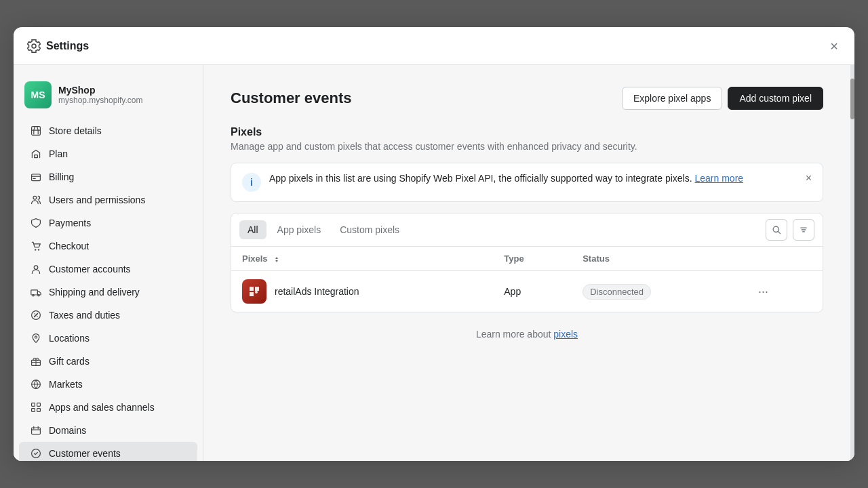  I want to click on sidebar-item-customer-events: Customer events, so click(108, 451).